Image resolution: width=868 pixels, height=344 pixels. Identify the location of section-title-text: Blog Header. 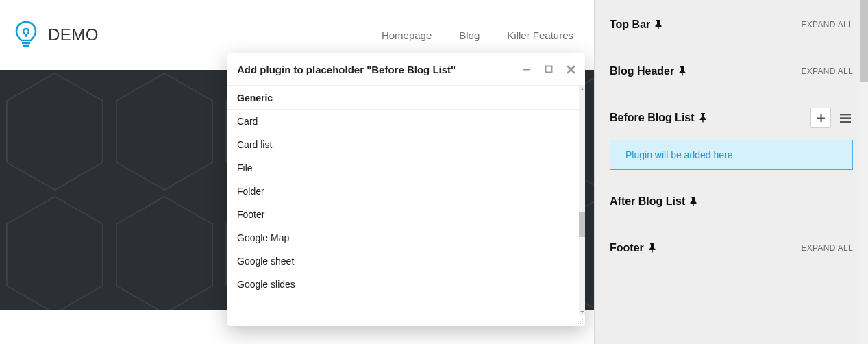
(642, 71).